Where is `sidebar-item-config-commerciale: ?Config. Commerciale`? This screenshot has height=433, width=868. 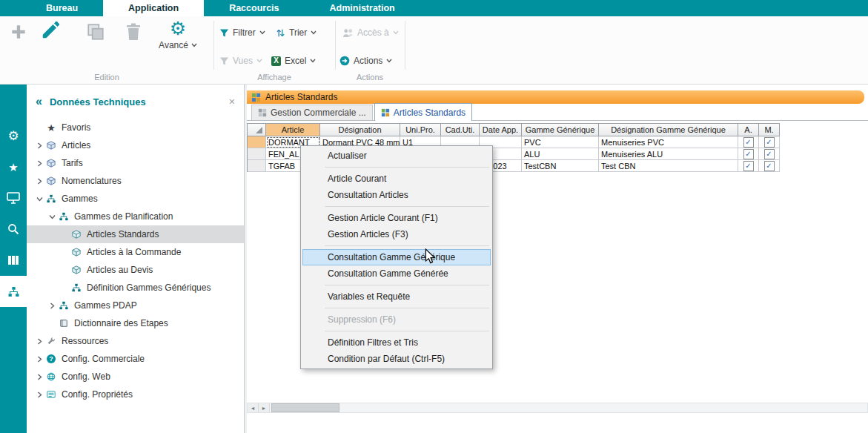
sidebar-item-config-commerciale: ?Config. Commerciale is located at coordinates (135, 359).